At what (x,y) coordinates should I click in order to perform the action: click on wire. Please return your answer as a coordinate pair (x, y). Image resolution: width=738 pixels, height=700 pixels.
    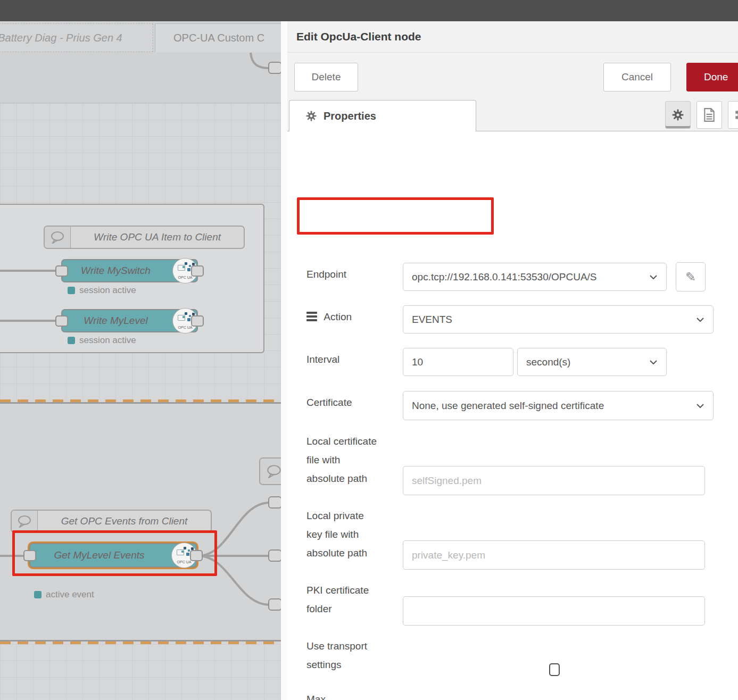
    Looking at the image, I should click on (260, 61).